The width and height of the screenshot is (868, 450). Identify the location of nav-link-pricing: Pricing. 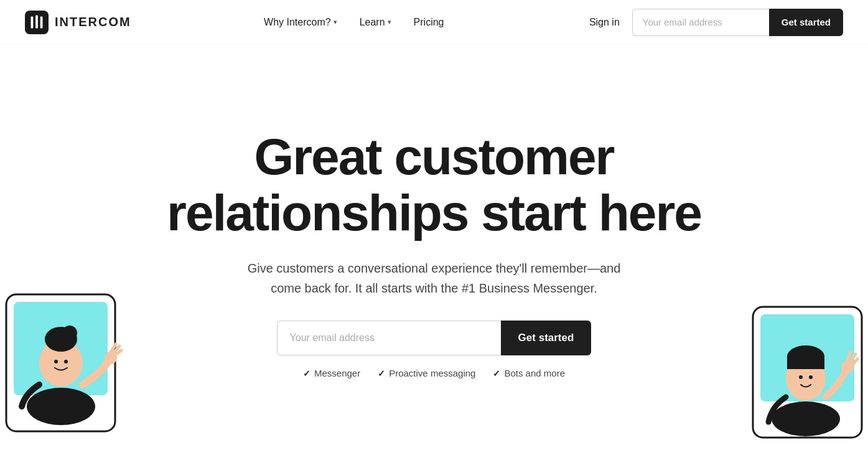
(429, 22).